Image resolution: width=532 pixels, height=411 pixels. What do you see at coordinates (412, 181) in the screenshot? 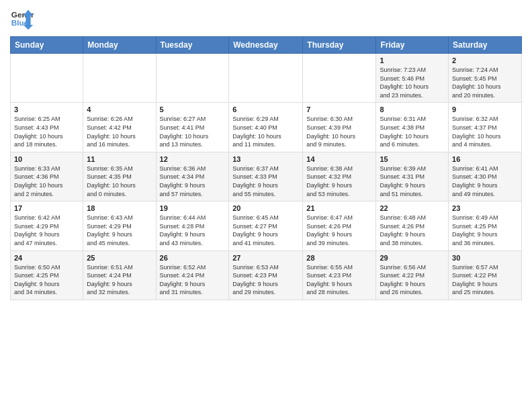
I see `day-info: Sunrise: 6:39 AM Sunset: 4:31 PM Dayligh…` at bounding box center [412, 181].